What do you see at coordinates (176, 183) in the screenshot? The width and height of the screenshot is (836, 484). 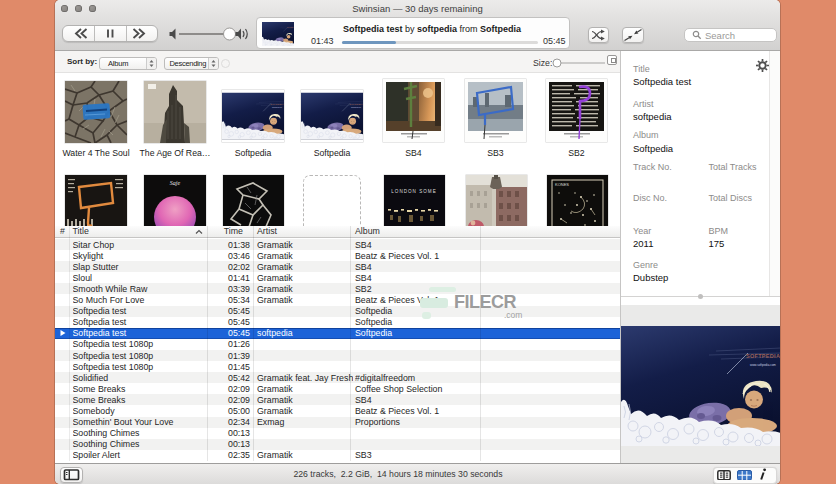 I see `svg-text: Saje` at bounding box center [176, 183].